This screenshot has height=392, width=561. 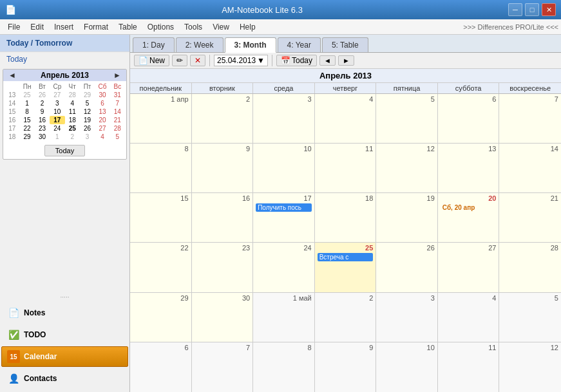 What do you see at coordinates (469, 218) in the screenshot?
I see `cal-cell-20: 20 Сб, 20 апр` at bounding box center [469, 218].